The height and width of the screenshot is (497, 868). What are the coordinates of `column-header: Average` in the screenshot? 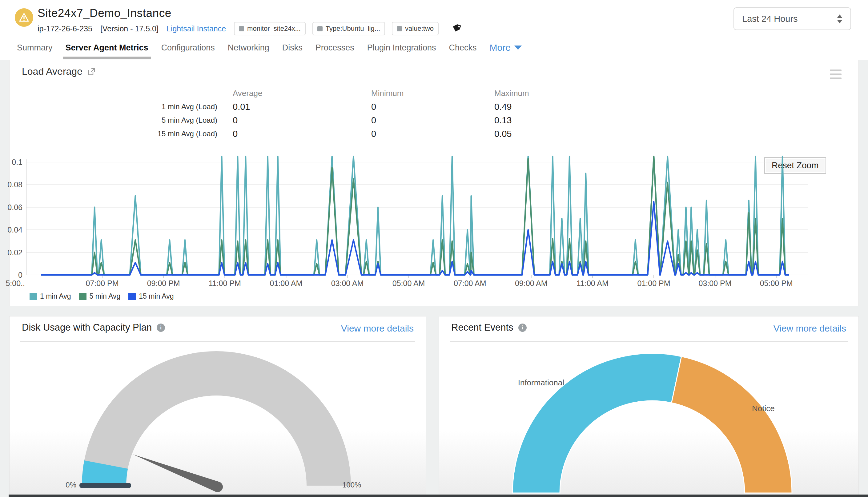 It's located at (287, 93).